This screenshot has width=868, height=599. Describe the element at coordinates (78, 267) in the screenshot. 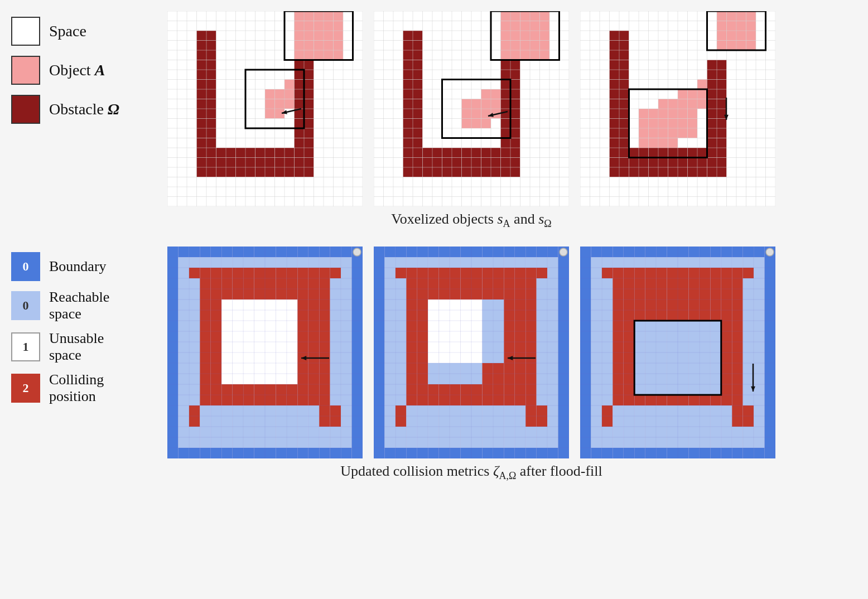

I see `boundary-label: Boundary` at that location.